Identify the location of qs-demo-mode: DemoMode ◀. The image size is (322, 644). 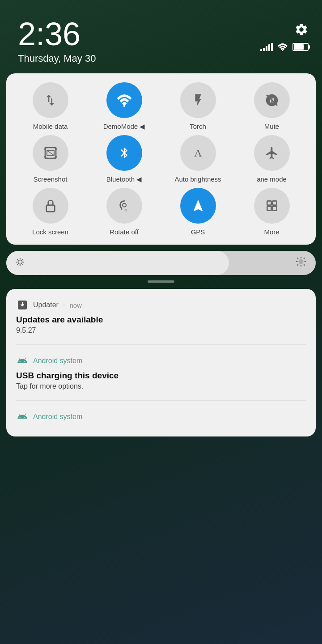
(124, 106).